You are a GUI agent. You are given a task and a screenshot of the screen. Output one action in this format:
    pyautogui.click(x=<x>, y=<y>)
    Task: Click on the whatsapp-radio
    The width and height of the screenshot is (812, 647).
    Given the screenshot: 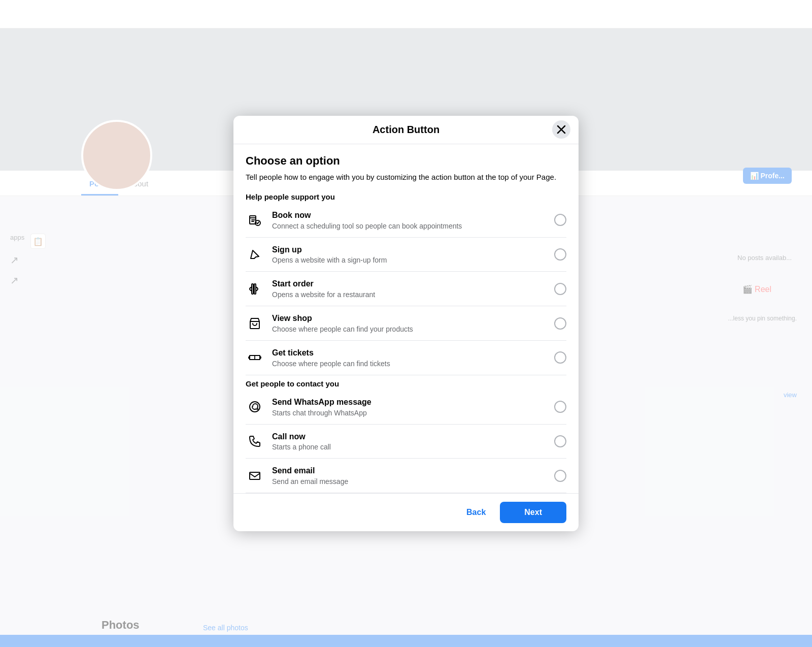 What is the action you would take?
    pyautogui.click(x=560, y=407)
    